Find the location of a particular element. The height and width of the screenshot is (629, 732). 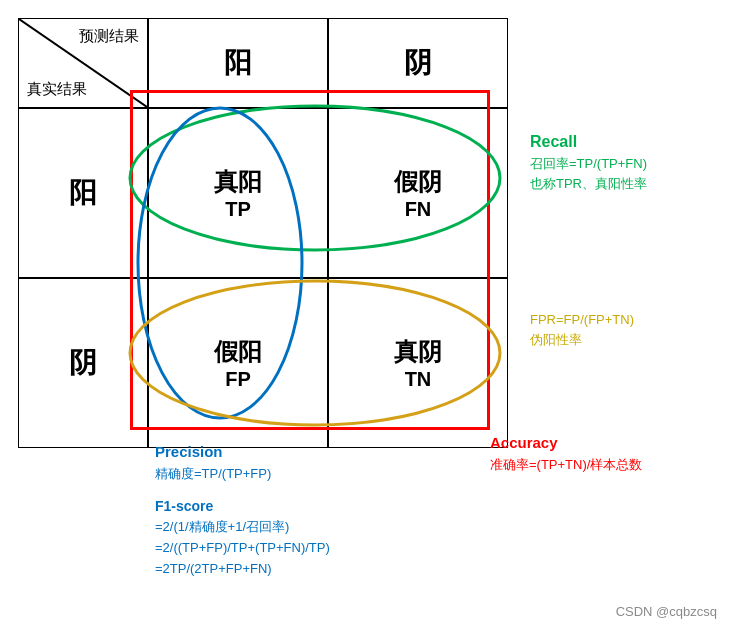

cell-fp-abbr: FP is located at coordinates (238, 380).